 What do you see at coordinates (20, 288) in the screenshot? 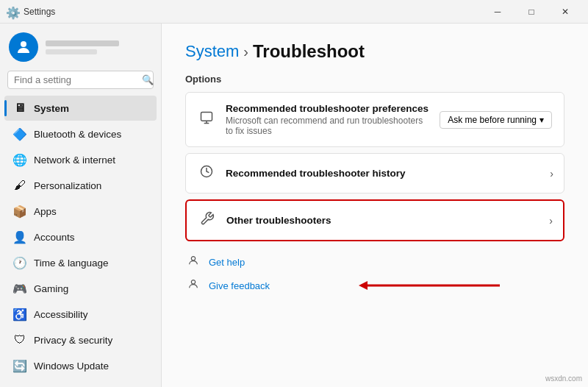
I see `gaming-icon: 🎮` at bounding box center [20, 288].